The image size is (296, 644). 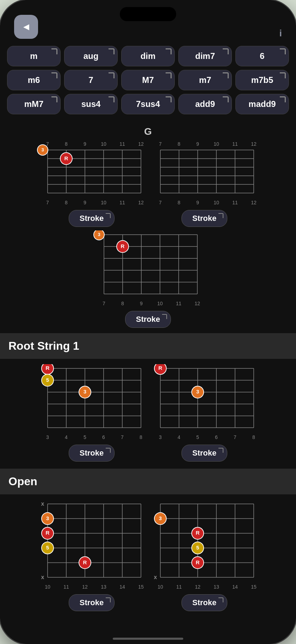 I want to click on stroke-btn-top-1: Stroke, so click(x=92, y=218).